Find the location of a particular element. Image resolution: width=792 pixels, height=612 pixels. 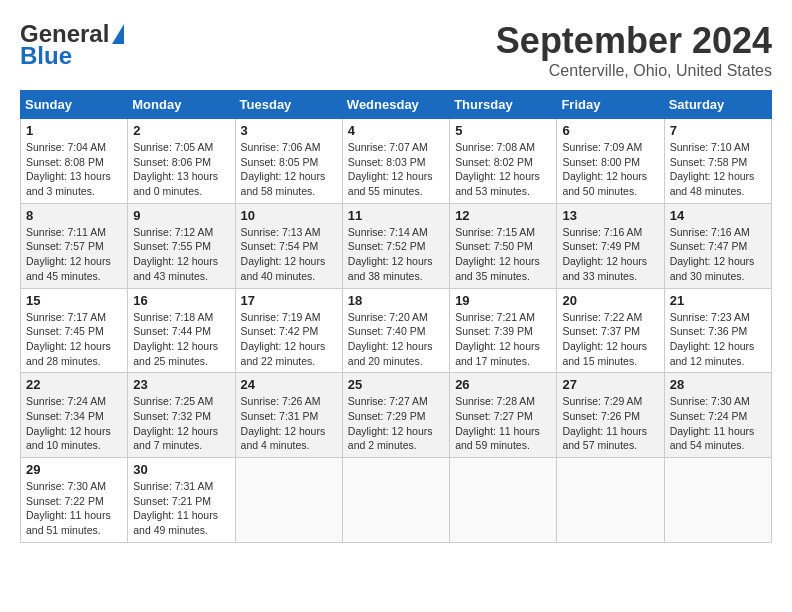

day-info: Sunrise: 7:07 AMSunset: 8:03 PMDaylight:… is located at coordinates (396, 170).